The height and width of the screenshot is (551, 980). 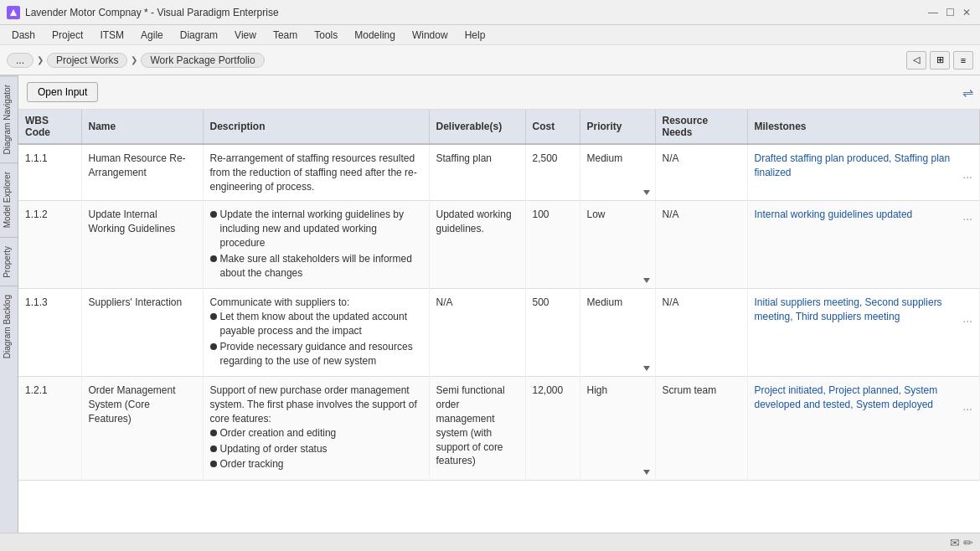 What do you see at coordinates (50, 245) in the screenshot?
I see `cell-wbs-1: 1.1.2` at bounding box center [50, 245].